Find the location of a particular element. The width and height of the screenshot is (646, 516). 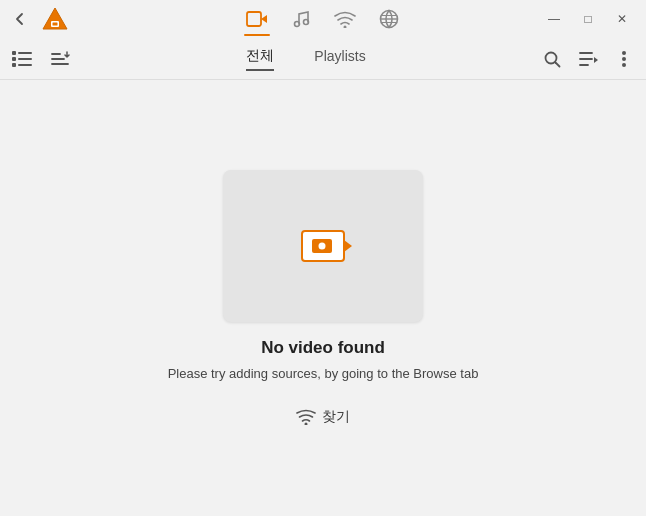

list-view-button is located at coordinates (22, 59).